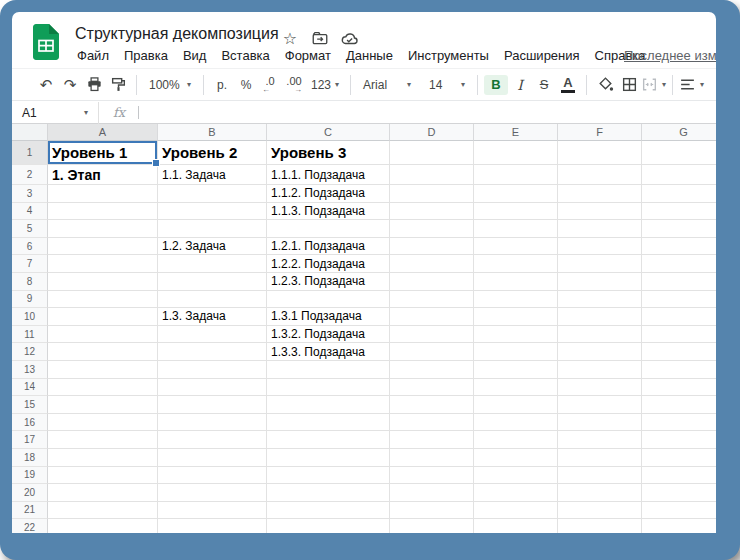 This screenshot has height=560, width=740. Describe the element at coordinates (432, 440) in the screenshot. I see `cell-D17` at that location.